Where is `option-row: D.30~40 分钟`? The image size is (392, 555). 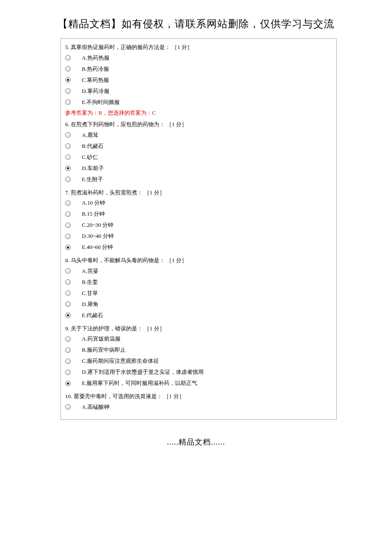
option-row: D.30~40 分钟 is located at coordinates (199, 236).